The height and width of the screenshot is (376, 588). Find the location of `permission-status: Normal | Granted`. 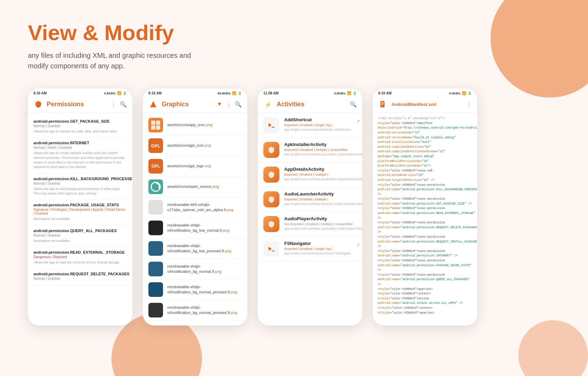

permission-status: Normal | Granted is located at coordinates (80, 236).